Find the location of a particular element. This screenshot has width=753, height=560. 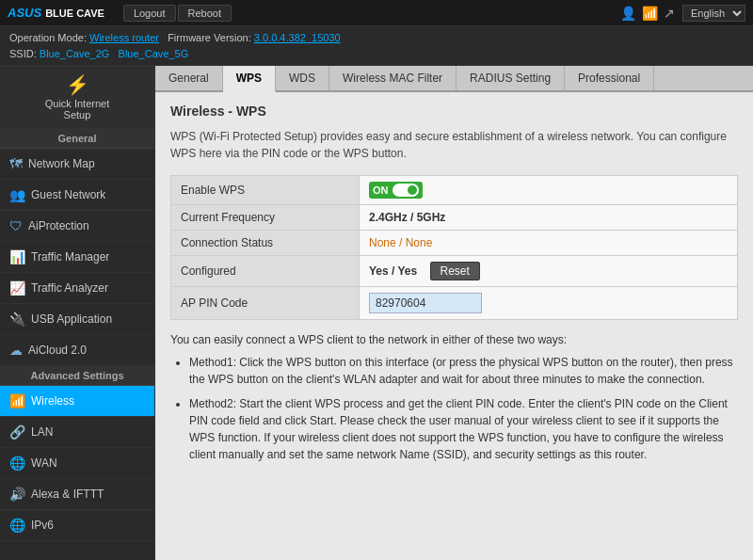

sidebar-item-alexa: 🔊 Alexa & IFTTT is located at coordinates (77, 495).